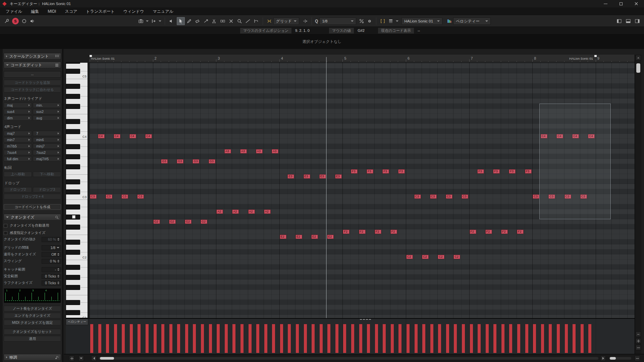 This screenshot has width=644, height=362. What do you see at coordinates (638, 341) in the screenshot?
I see `vzoom-in-button` at bounding box center [638, 341].